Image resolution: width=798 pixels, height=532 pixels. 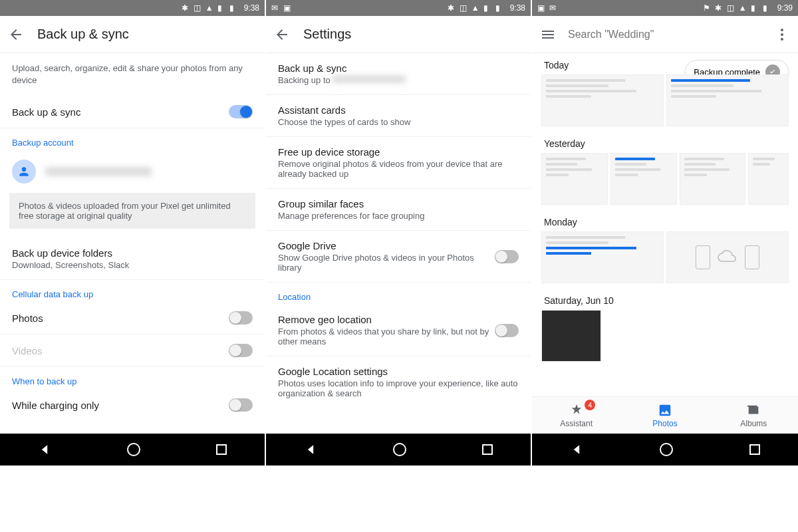 I want to click on location-icon: ⚑, so click(x=708, y=8).